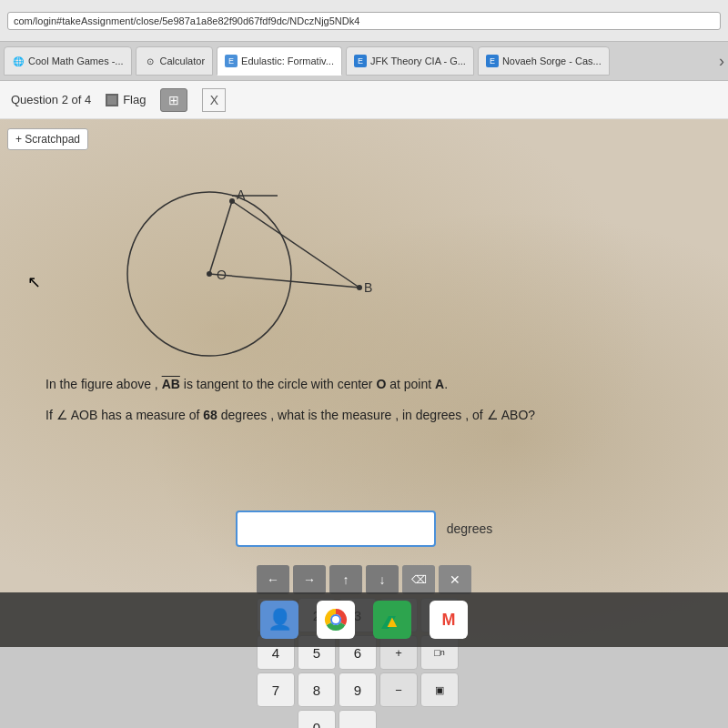  What do you see at coordinates (214, 100) in the screenshot?
I see `close-button: X` at bounding box center [214, 100].